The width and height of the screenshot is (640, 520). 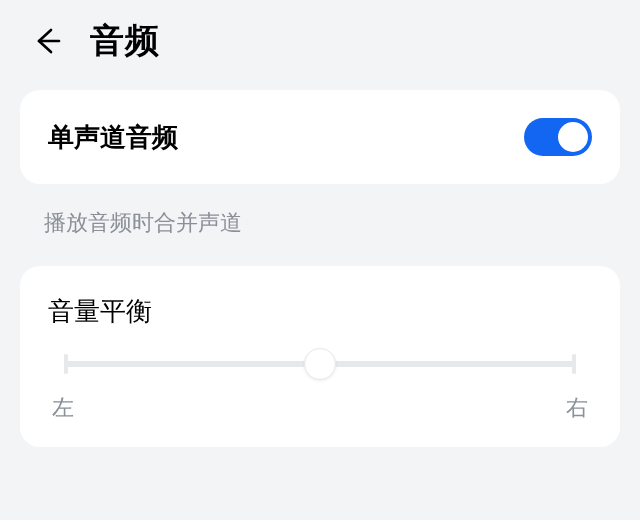 I want to click on back-icon, so click(x=47, y=41).